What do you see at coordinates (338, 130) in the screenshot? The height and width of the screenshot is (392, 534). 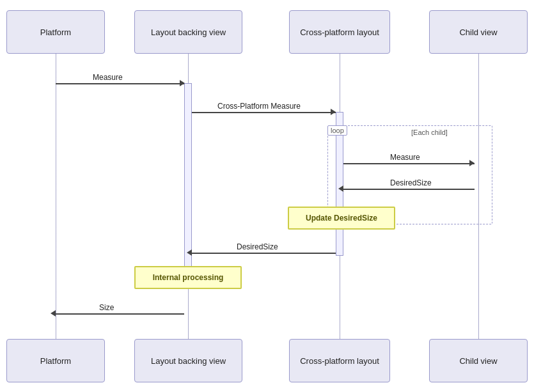 I see `loop-label: loop` at bounding box center [338, 130].